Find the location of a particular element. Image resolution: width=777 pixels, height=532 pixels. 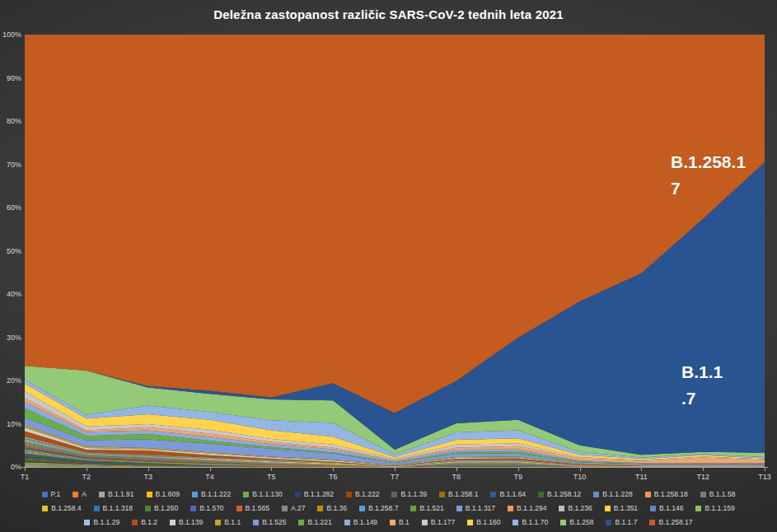

legend-label: P.1 is located at coordinates (56, 494).